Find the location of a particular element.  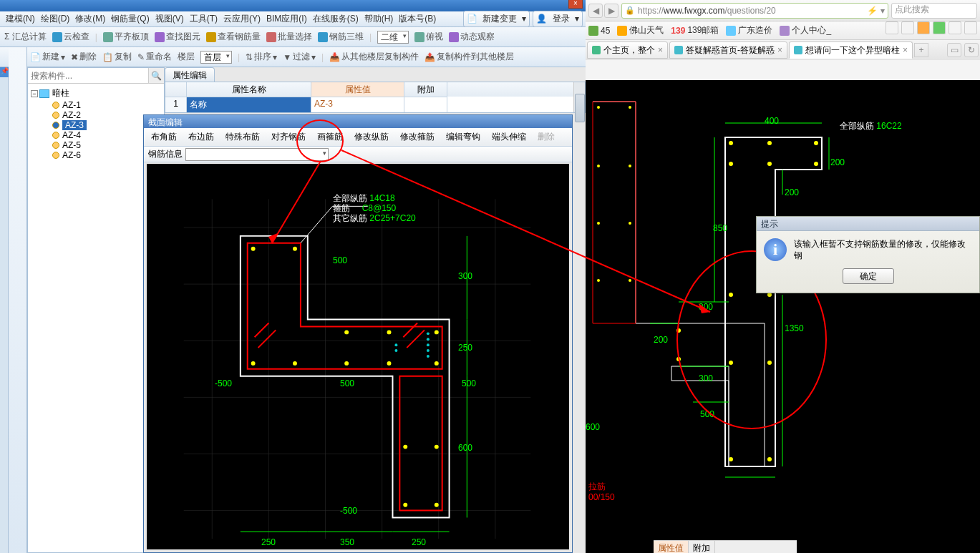

floor-select: 首层 is located at coordinates (216, 57).